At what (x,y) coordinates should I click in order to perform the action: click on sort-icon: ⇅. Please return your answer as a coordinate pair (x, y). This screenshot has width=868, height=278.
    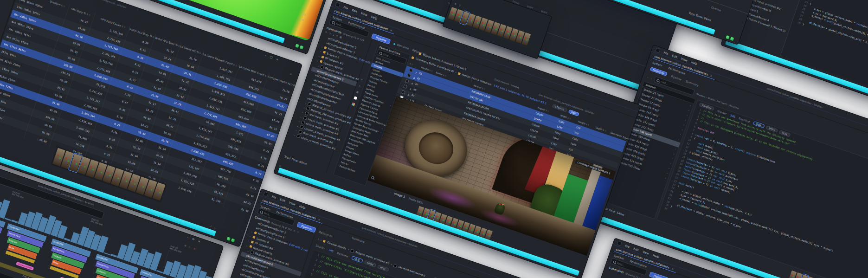
    Looking at the image, I should click on (456, 4).